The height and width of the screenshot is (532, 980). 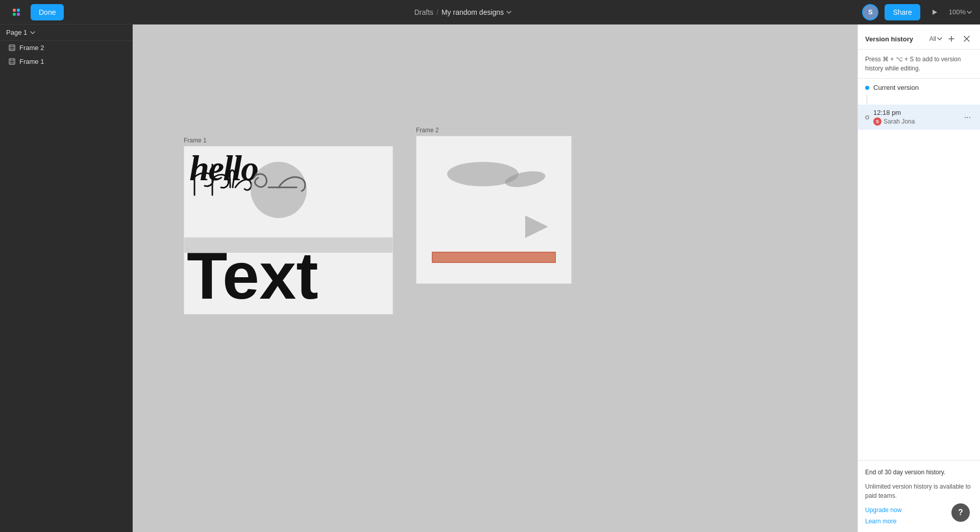 I want to click on current-version-dot, so click(x=867, y=88).